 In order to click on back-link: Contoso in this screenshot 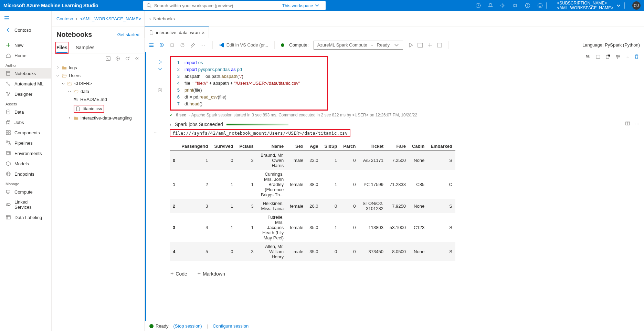, I will do `click(25, 30)`.